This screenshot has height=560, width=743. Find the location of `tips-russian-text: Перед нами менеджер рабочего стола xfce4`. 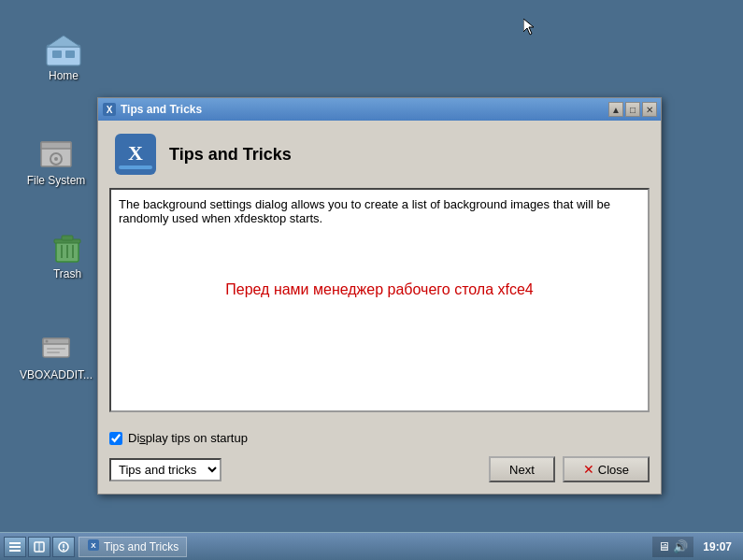

tips-russian-text: Перед нами менеджер рабочего стола xfce4 is located at coordinates (379, 290).